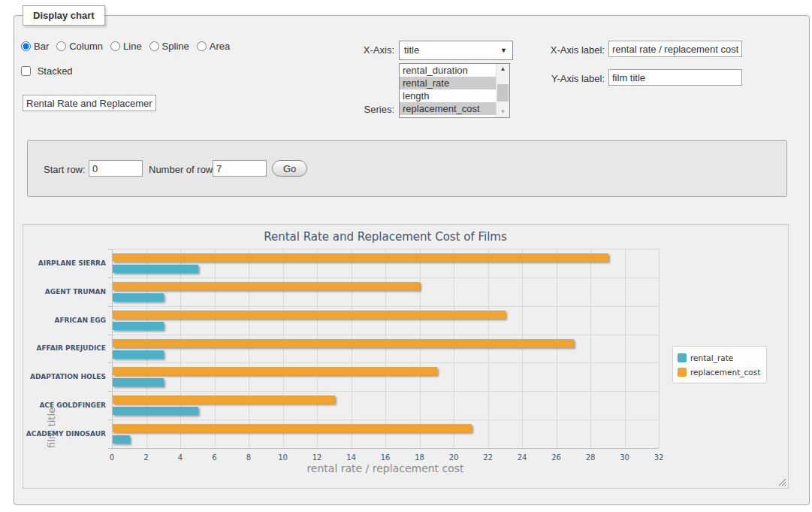 The height and width of the screenshot is (512, 812). I want to click on chart-type-option-column: Column, so click(80, 47).